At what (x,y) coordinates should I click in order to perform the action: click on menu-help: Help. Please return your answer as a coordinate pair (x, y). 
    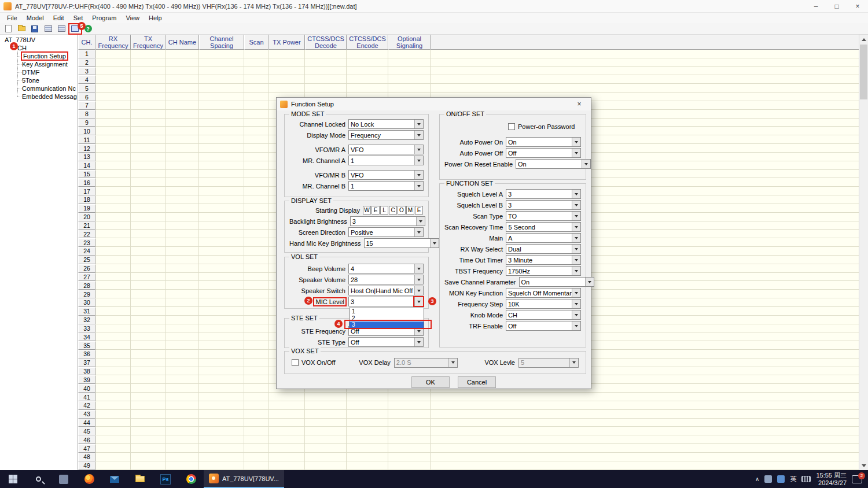
    Looking at the image, I should click on (155, 18).